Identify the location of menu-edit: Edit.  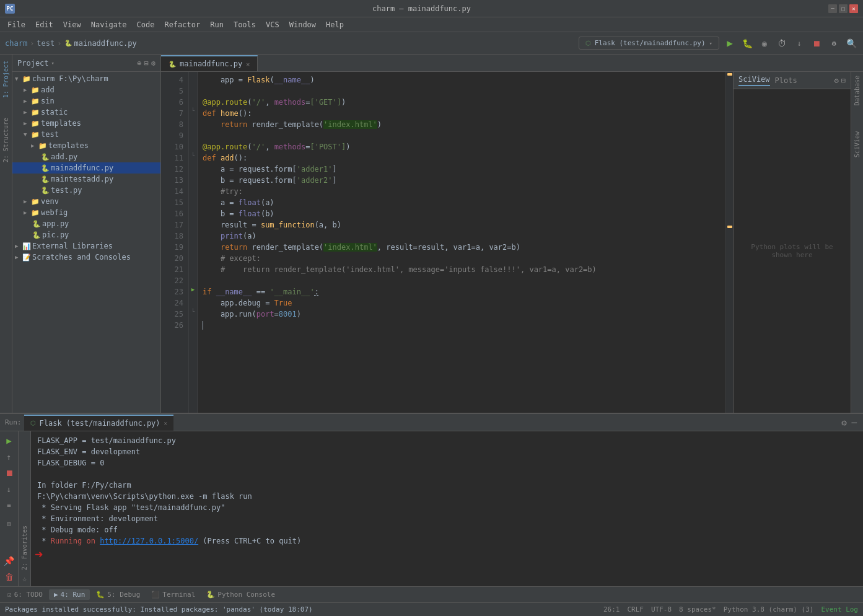
(45, 25).